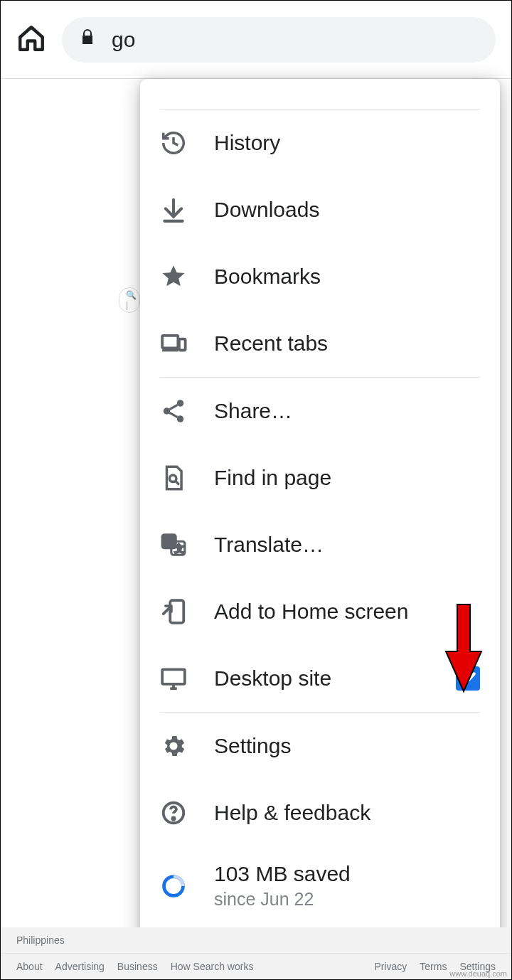  I want to click on recent-tabs-icon, so click(174, 343).